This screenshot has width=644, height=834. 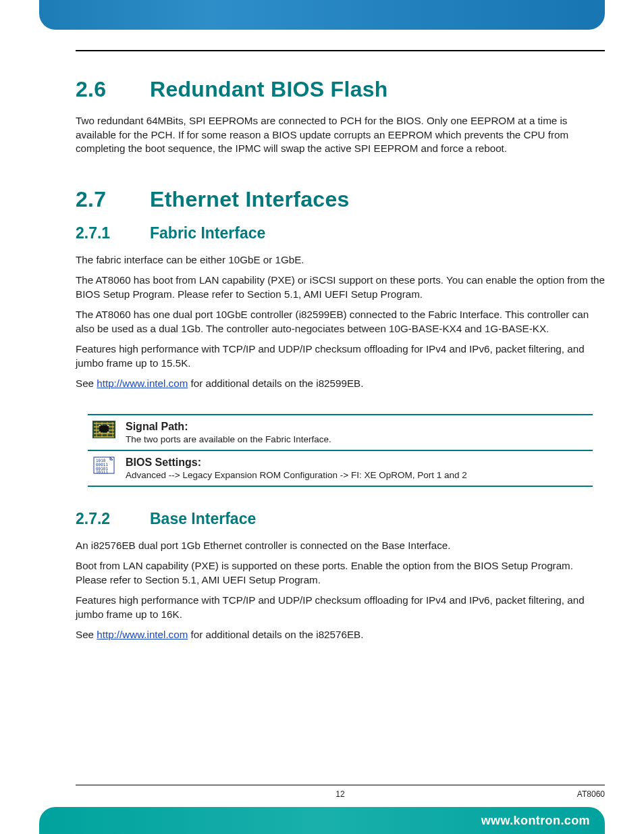 I want to click on page-number: 12, so click(x=340, y=794).